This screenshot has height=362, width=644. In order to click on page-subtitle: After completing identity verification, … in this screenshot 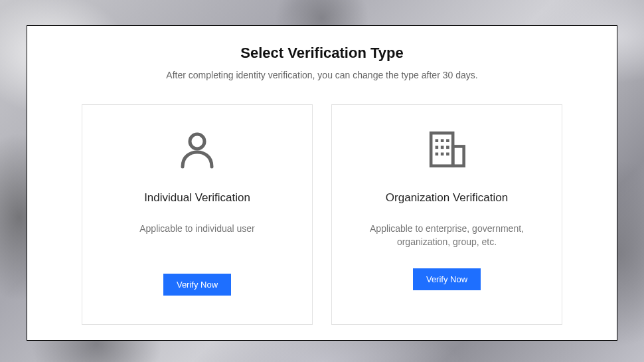, I will do `click(322, 75)`.